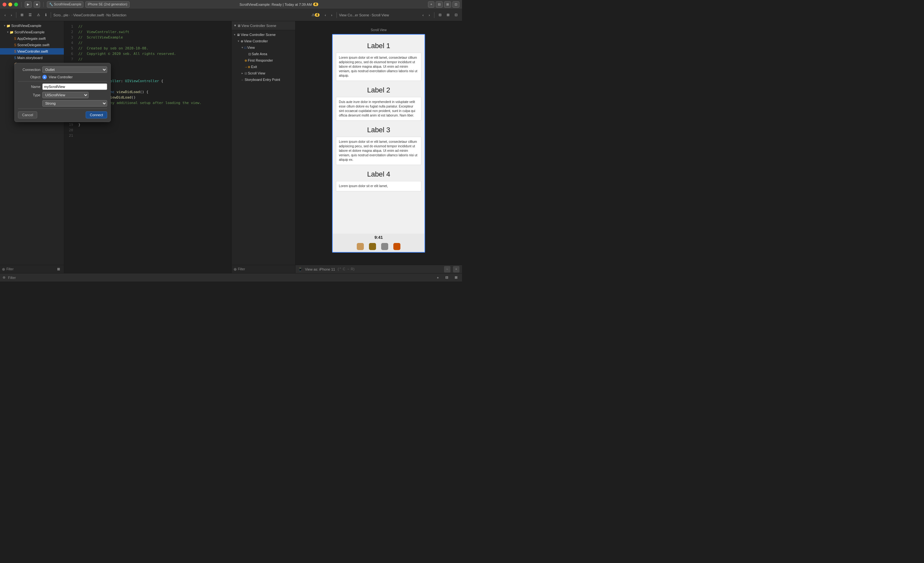 Image resolution: width=924 pixels, height=563 pixels. I want to click on tree-item-storyboard: S Main.storyboard, so click(32, 58).